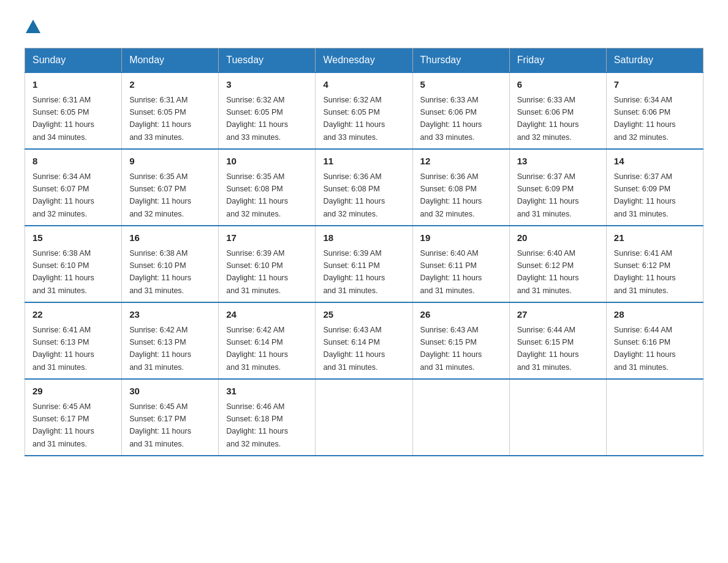 The width and height of the screenshot is (728, 563). Describe the element at coordinates (461, 110) in the screenshot. I see `calendar-cell: 5 Sunrise: 6:33 AMSunset: 6:06 PMDayligh…` at that location.